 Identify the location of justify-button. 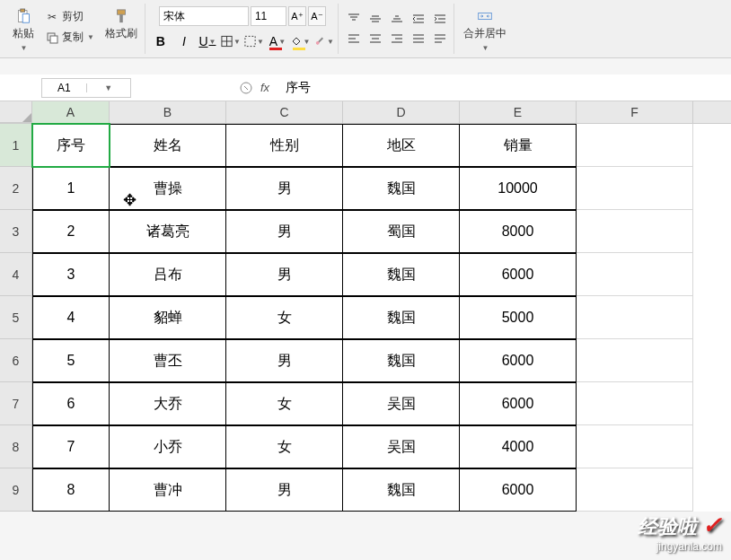
(418, 39).